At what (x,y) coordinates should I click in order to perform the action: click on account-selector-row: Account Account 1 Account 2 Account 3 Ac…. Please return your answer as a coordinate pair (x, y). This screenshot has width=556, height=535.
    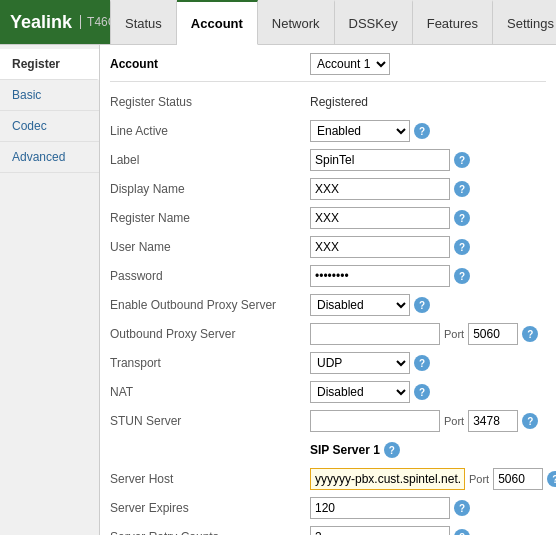
    Looking at the image, I should click on (328, 68).